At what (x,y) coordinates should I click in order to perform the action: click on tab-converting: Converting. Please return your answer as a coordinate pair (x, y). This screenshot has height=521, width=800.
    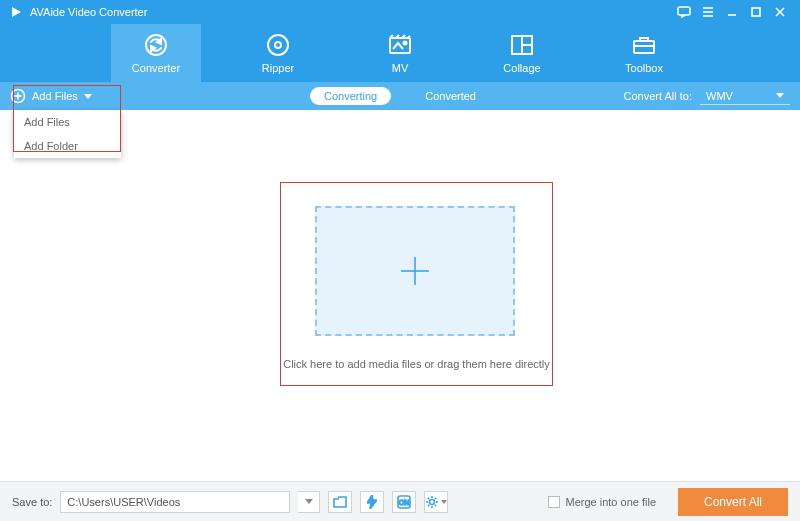
    Looking at the image, I should click on (350, 96).